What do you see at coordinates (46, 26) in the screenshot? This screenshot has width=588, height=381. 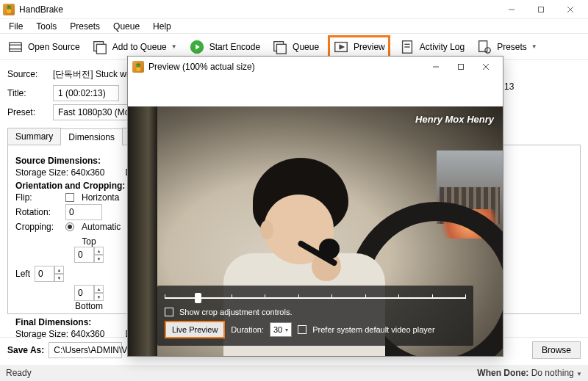 I see `menu-tools: Tools` at bounding box center [46, 26].